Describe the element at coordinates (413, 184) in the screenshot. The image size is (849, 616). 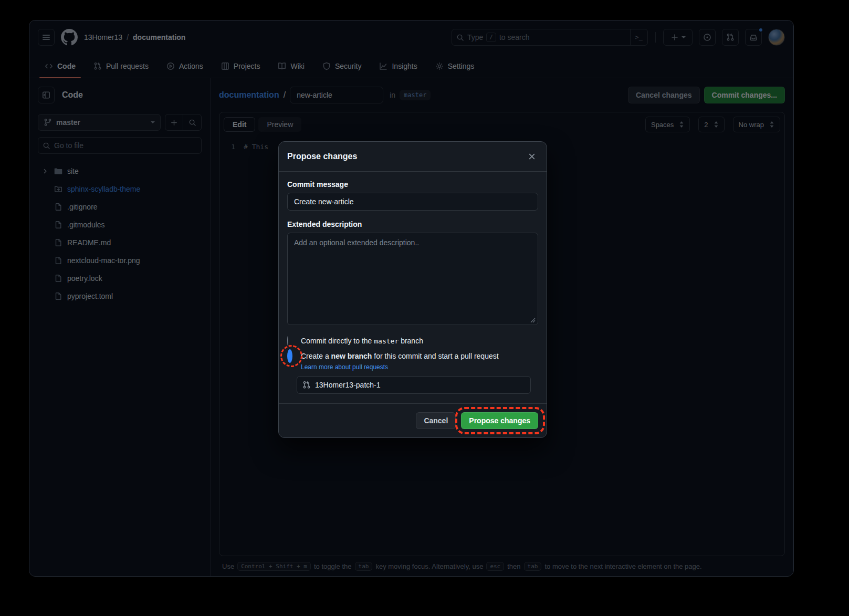
I see `commit-message-label: Commit message` at that location.